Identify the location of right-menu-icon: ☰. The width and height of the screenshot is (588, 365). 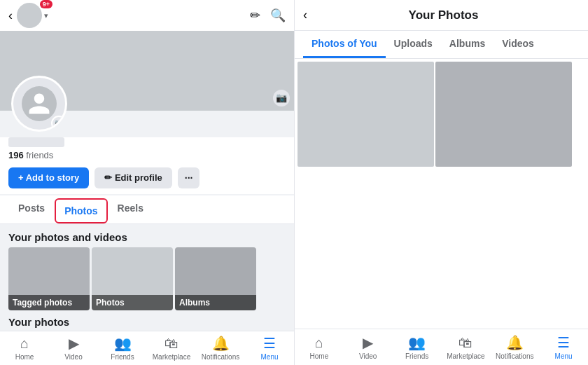
(564, 343).